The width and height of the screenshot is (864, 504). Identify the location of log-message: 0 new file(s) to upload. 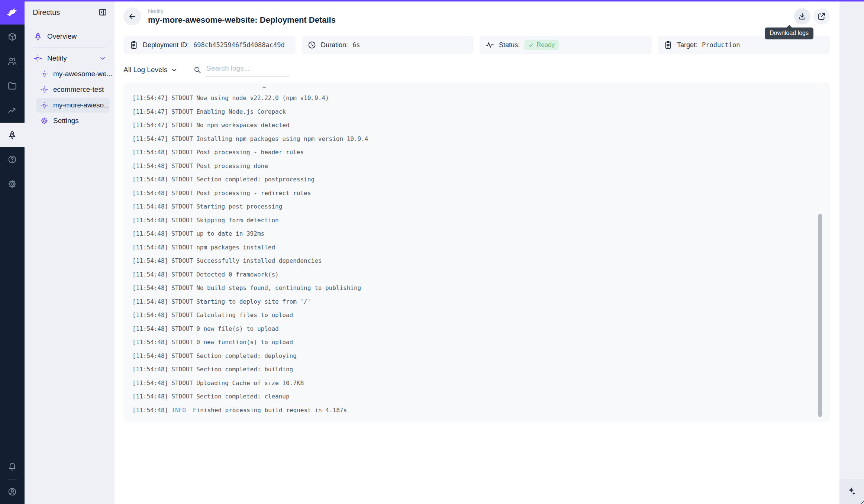
(238, 329).